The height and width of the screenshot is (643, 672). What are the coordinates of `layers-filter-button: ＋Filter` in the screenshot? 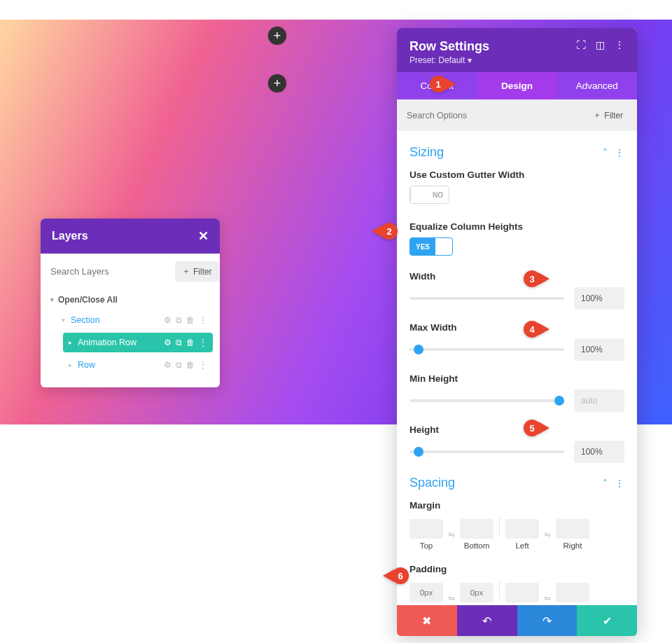 It's located at (197, 272).